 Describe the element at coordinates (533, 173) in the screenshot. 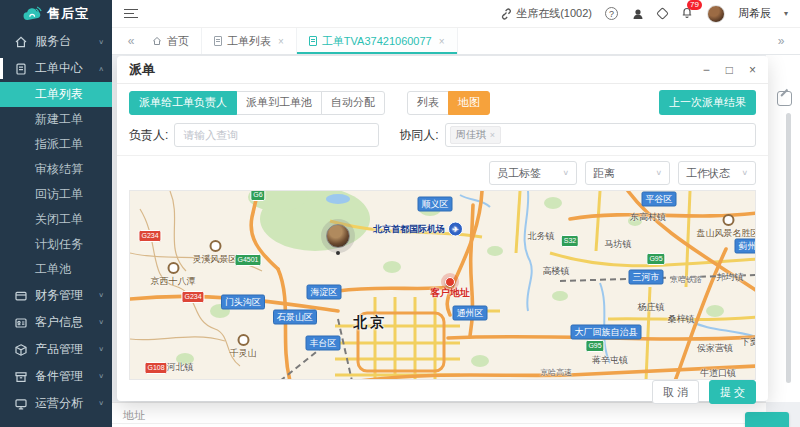

I see `employee-tag-select: 员工标签∨` at that location.